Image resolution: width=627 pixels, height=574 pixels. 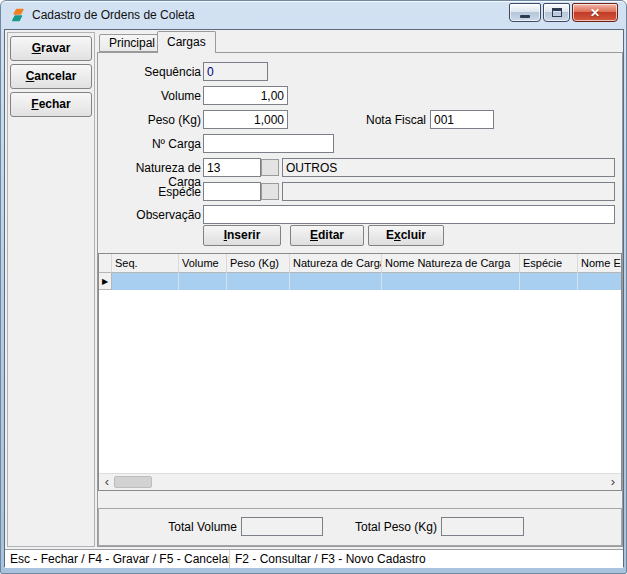 What do you see at coordinates (448, 168) in the screenshot?
I see `natureza-carga-name-field` at bounding box center [448, 168].